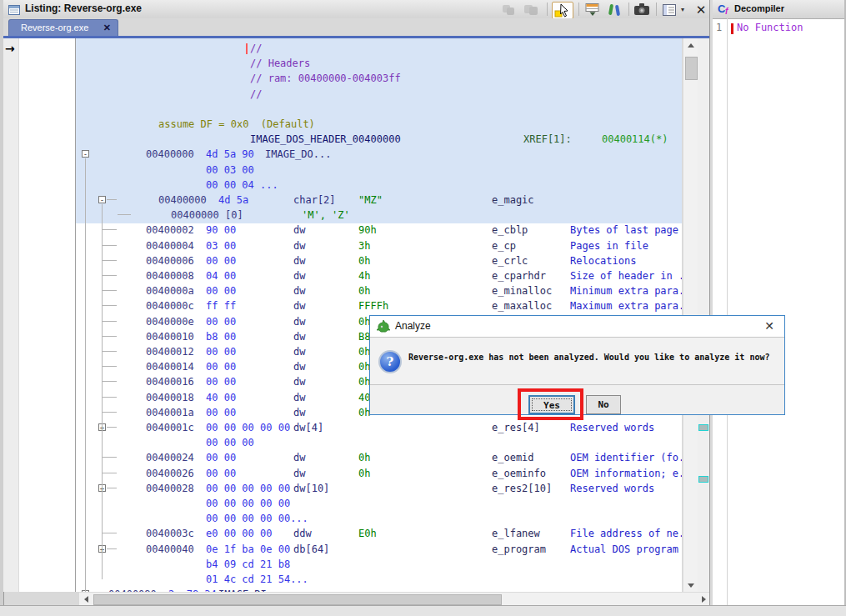 The width and height of the screenshot is (846, 616). What do you see at coordinates (508, 10) in the screenshot?
I see `copy-icon` at bounding box center [508, 10].